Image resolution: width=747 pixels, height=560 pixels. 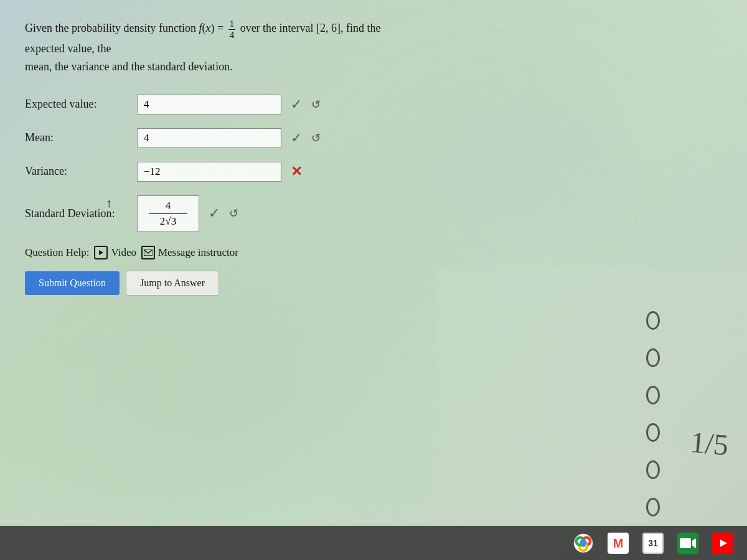 I want to click on std-dev-redo: ↺, so click(x=234, y=213).